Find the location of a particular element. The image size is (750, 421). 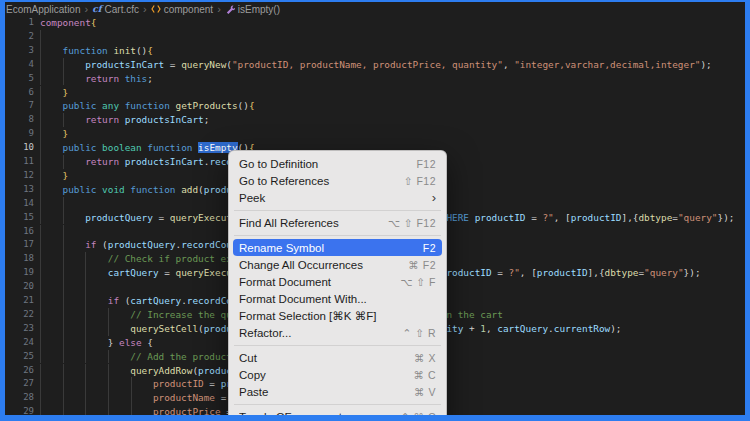

line-number: 20 is located at coordinates (20, 287).